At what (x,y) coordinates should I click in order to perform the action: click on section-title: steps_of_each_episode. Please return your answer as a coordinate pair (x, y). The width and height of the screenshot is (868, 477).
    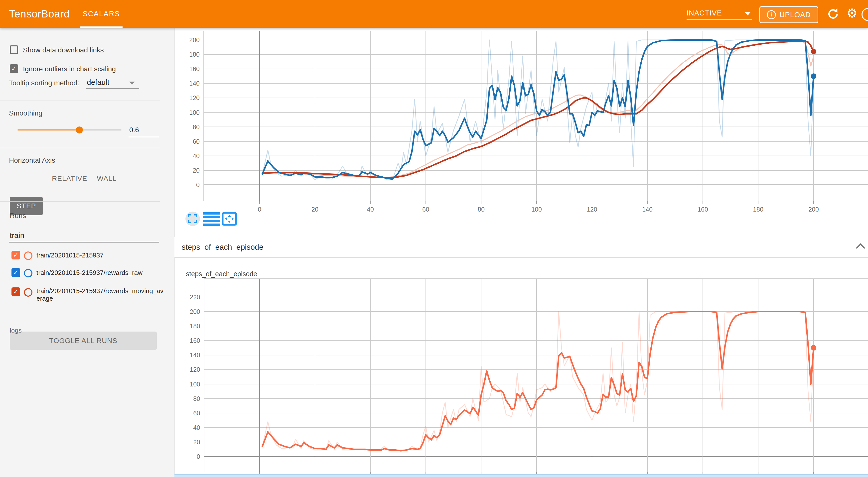
    Looking at the image, I should click on (222, 247).